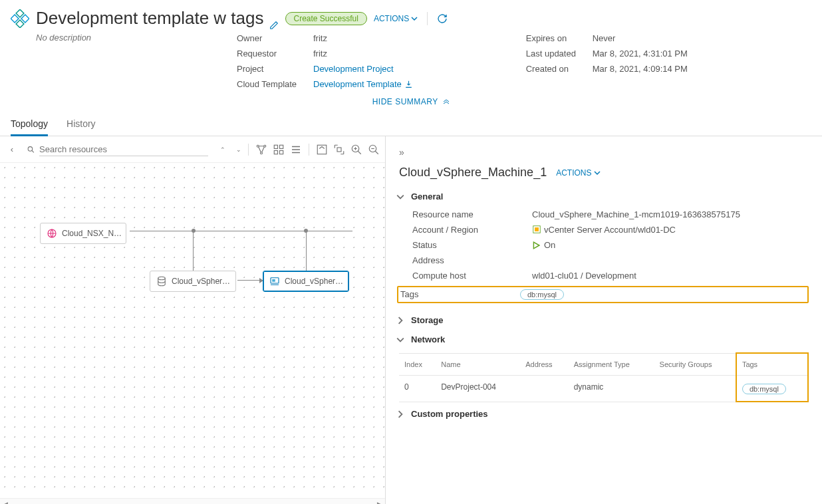 Image resolution: width=822 pixels, height=504 pixels. I want to click on zoom-in-icon, so click(356, 150).